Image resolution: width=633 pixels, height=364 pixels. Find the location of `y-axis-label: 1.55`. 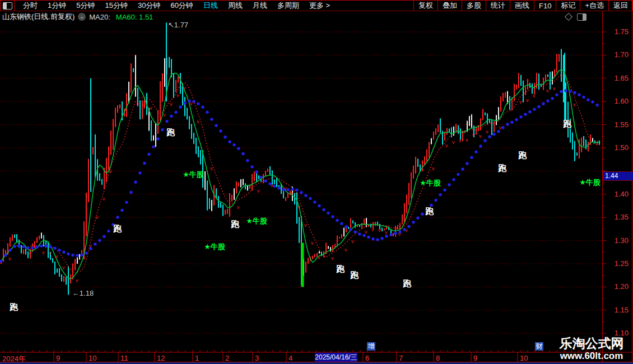

y-axis-label: 1.55 is located at coordinates (617, 124).